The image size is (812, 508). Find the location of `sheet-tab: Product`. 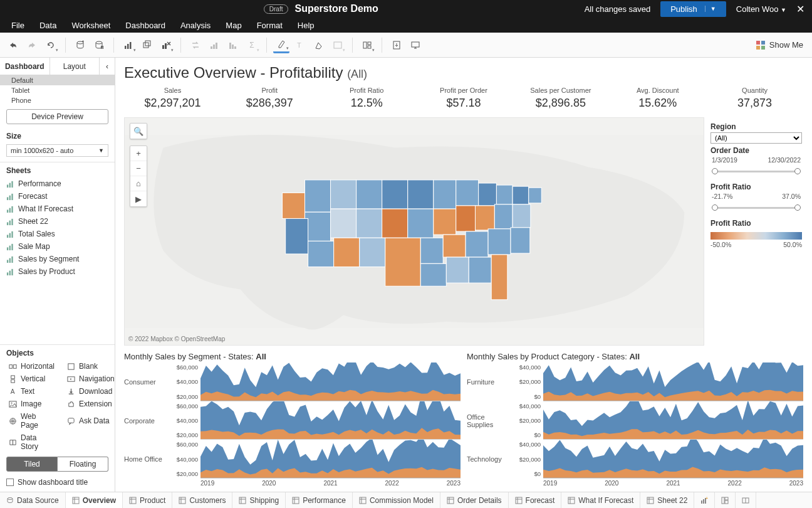

sheet-tab: Product is located at coordinates (148, 500).